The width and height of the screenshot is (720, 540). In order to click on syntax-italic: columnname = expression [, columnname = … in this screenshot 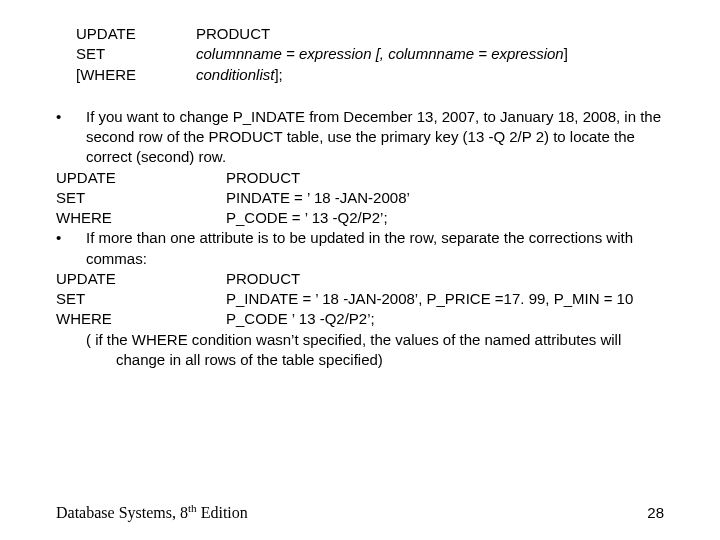, I will do `click(380, 54)`.